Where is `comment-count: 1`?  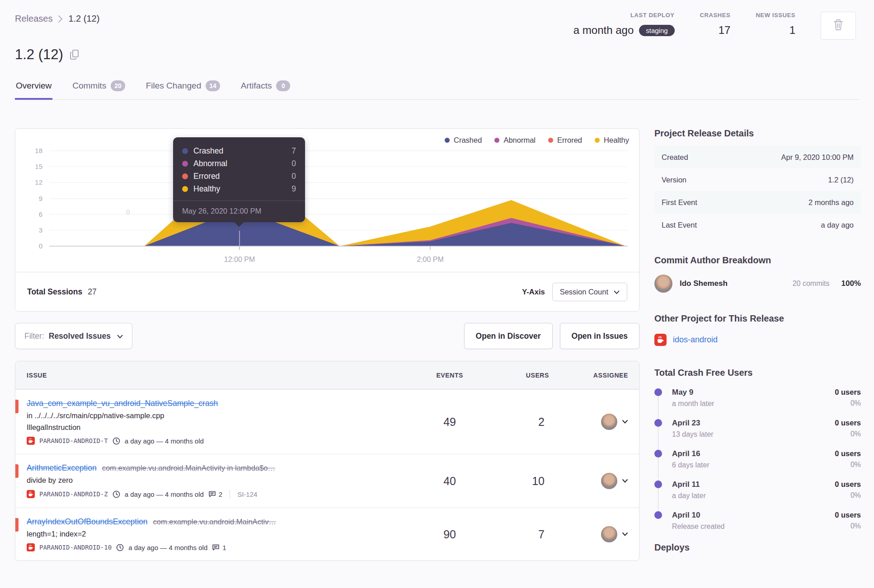
comment-count: 1 is located at coordinates (224, 547).